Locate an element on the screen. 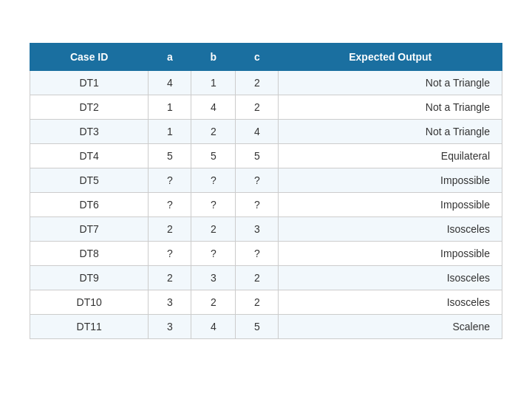  case-id-cell: DT9 is located at coordinates (89, 278).